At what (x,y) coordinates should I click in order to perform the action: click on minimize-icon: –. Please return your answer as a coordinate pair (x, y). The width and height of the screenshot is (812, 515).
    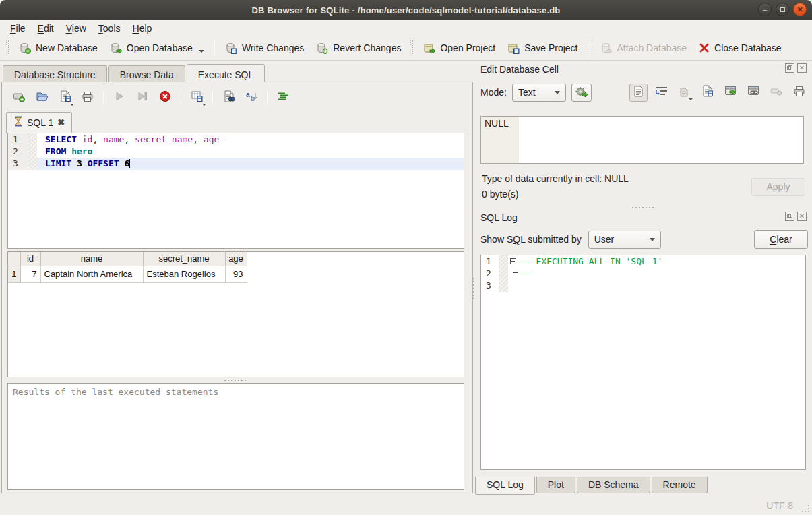
    Looking at the image, I should click on (765, 9).